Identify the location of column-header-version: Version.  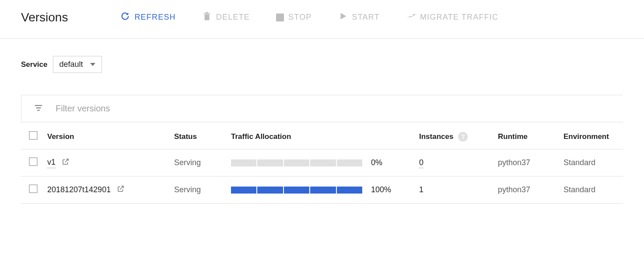
(105, 136).